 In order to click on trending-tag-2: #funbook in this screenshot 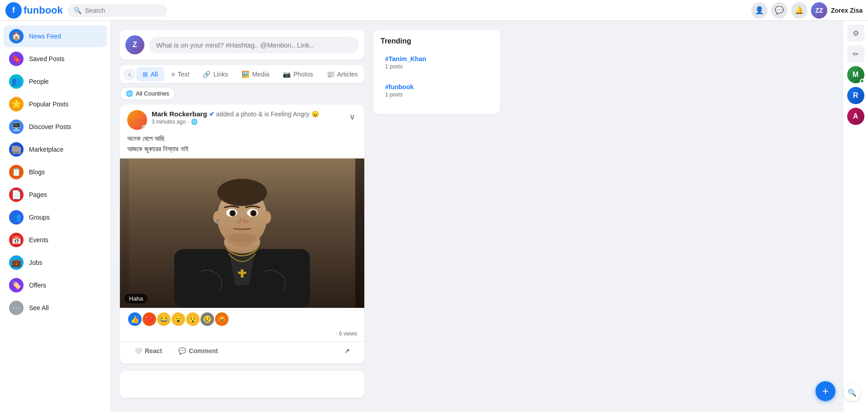, I will do `click(399, 87)`.